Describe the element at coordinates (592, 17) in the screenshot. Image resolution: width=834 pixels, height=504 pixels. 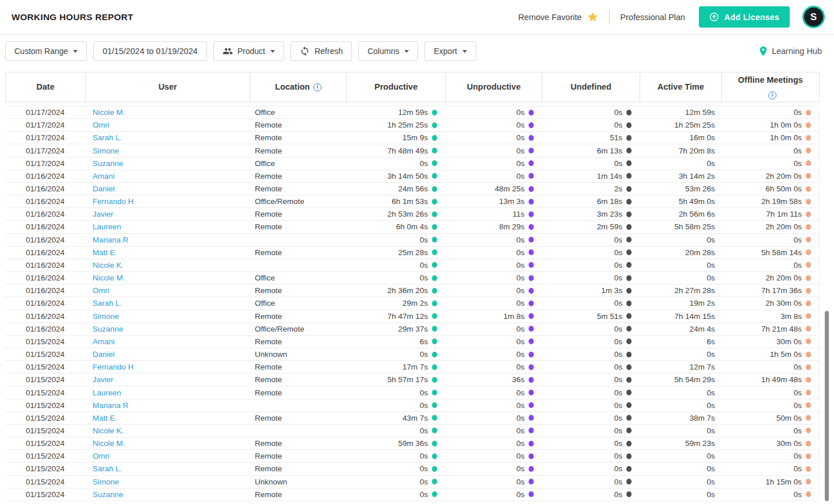
I see `star-icon` at that location.